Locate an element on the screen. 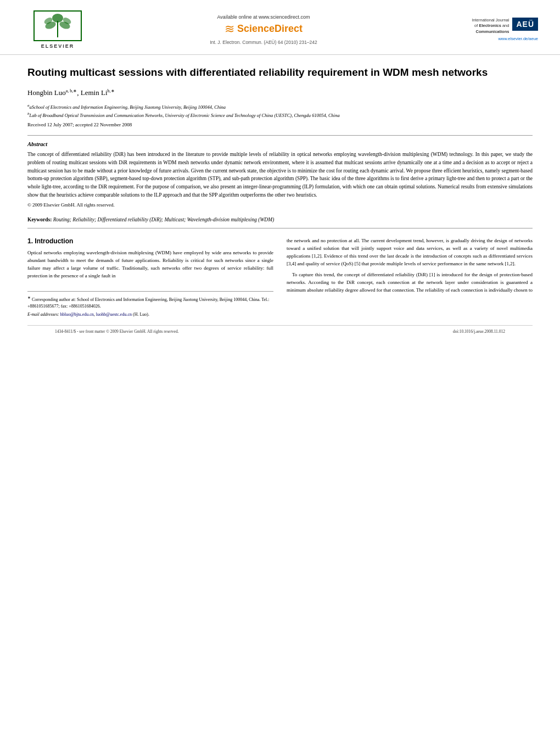  keywords: Keywords: Routing; Reliability; Differen… is located at coordinates (280, 220).